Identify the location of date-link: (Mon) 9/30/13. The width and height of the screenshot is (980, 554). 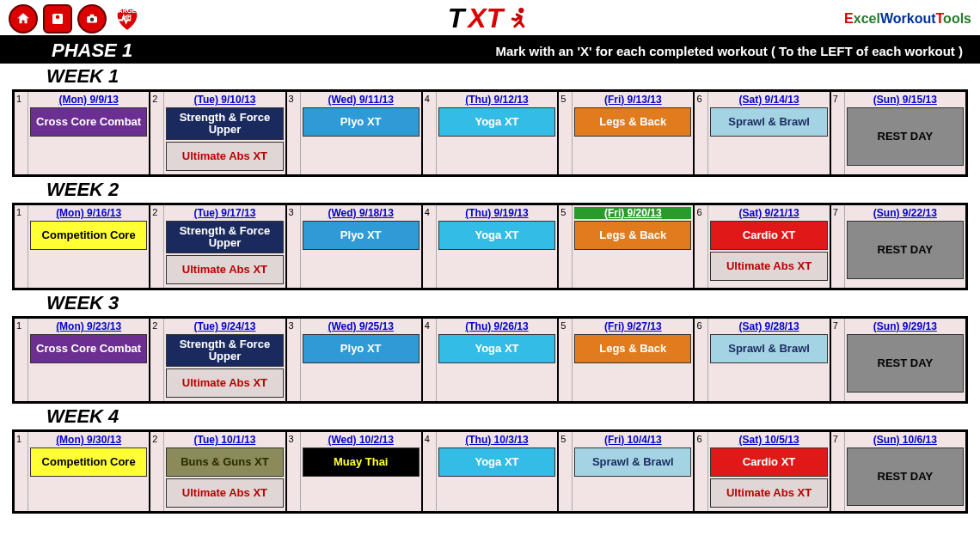
(89, 440).